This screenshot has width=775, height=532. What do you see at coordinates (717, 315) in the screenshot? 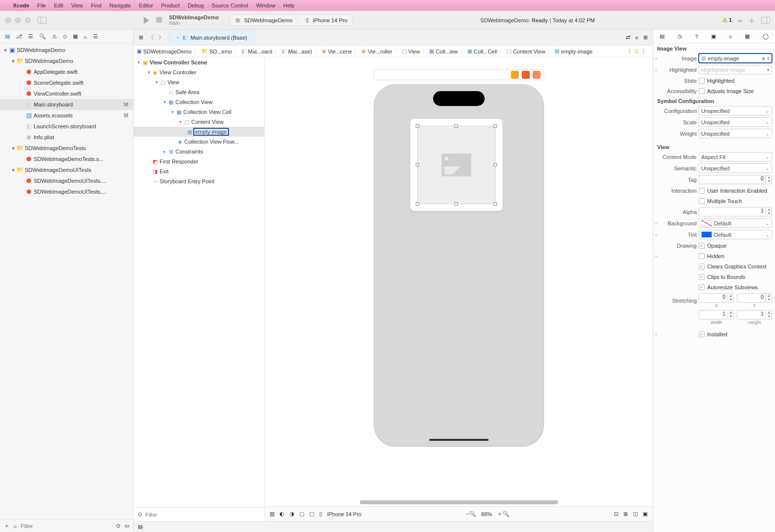
I see `stretch-w-stepper: 1▴▾` at bounding box center [717, 315].